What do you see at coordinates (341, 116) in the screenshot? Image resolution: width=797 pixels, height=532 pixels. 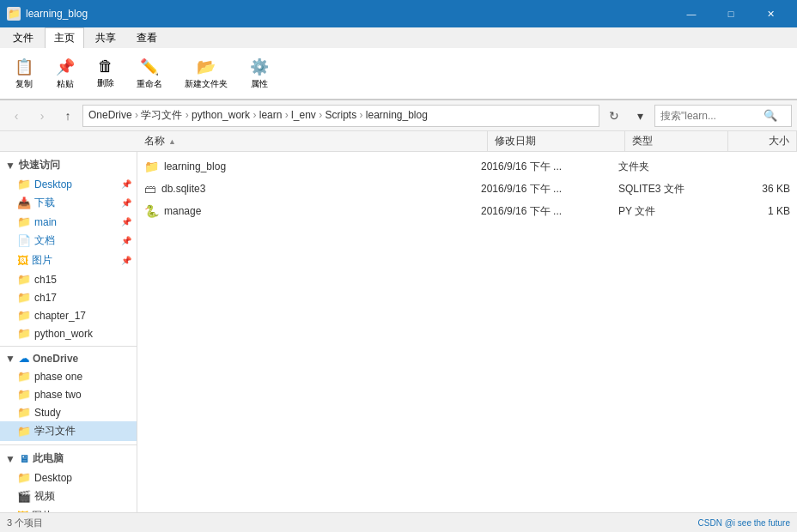 I see `address-box: OneDrive › 学习文件 › python_work › learn › …` at bounding box center [341, 116].